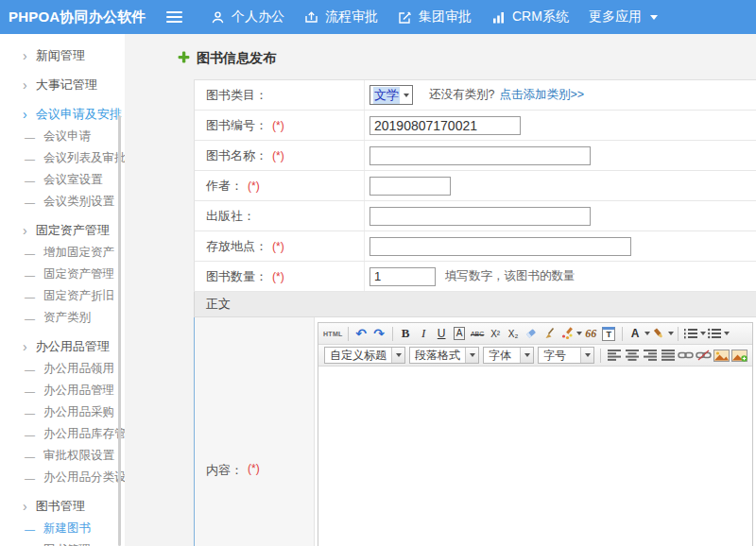  Describe the element at coordinates (62, 113) in the screenshot. I see `sidebar-group-meeting: ›会议申请及安排` at that location.